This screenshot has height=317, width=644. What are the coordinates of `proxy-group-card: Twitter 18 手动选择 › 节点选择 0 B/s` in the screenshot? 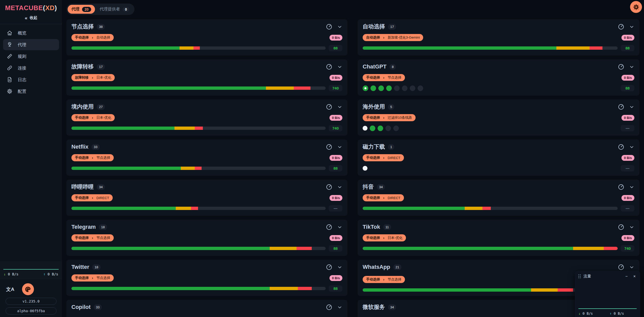 It's located at (207, 278).